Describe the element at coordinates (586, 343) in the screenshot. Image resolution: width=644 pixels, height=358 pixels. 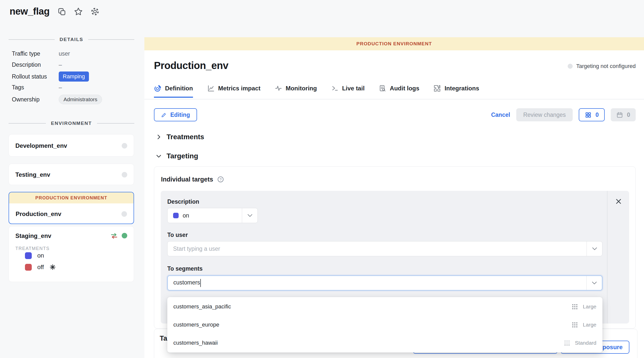
I see `segment-size-label: Standard` at that location.